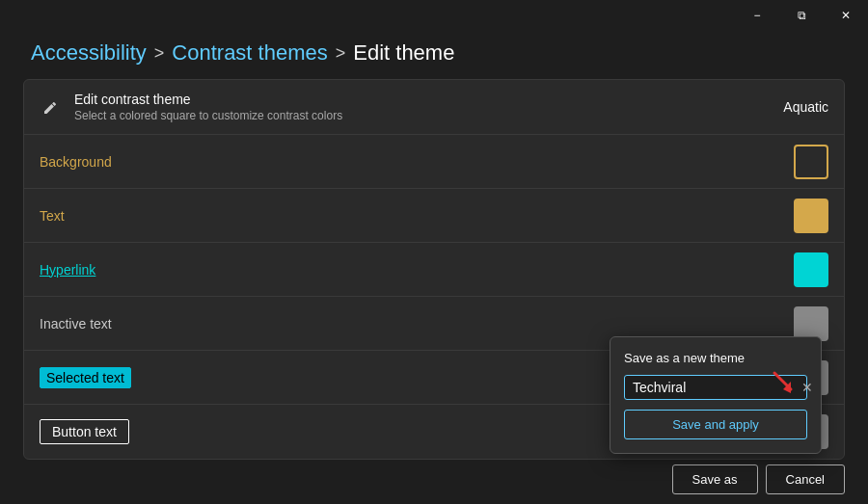  Describe the element at coordinates (811, 270) in the screenshot. I see `hyperlink-swatch` at that location.